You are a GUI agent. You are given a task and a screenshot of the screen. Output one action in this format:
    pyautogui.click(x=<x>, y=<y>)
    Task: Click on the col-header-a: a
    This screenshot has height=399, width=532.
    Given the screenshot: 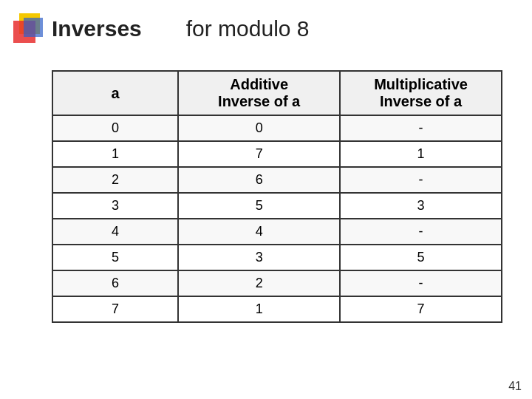 What is the action you would take?
    pyautogui.click(x=115, y=93)
    